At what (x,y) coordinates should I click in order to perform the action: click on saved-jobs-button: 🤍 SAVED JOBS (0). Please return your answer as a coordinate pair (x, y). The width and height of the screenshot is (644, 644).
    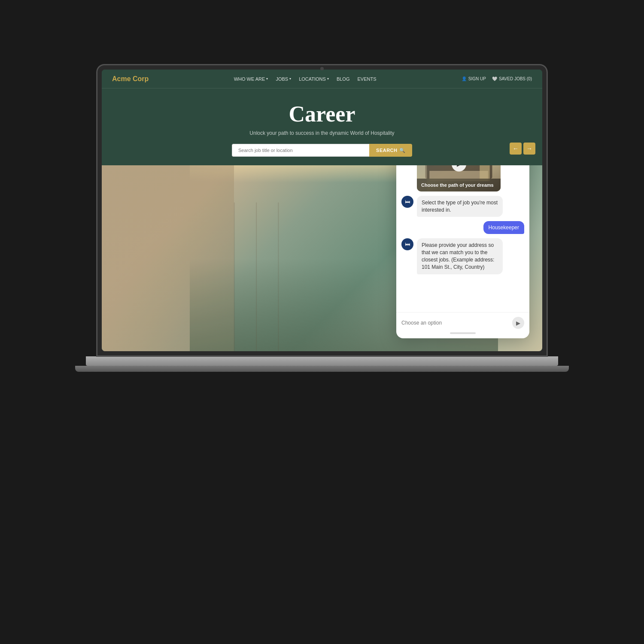
    Looking at the image, I should click on (512, 79).